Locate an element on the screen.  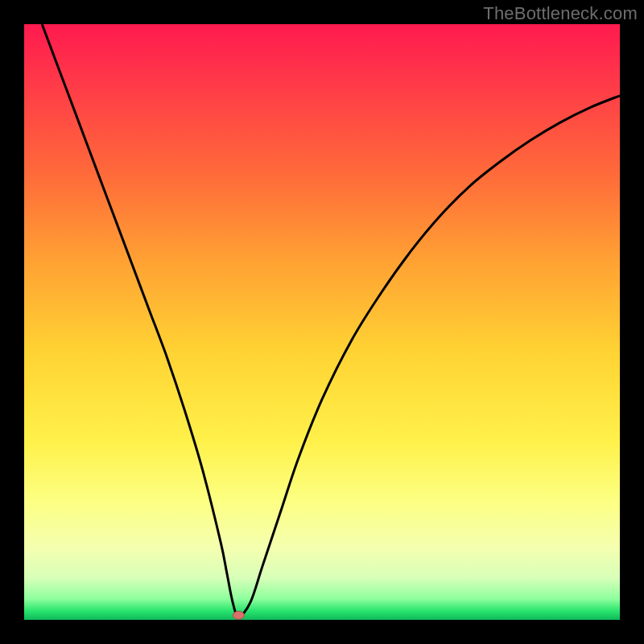
minimum-marker-icon is located at coordinates (238, 615).